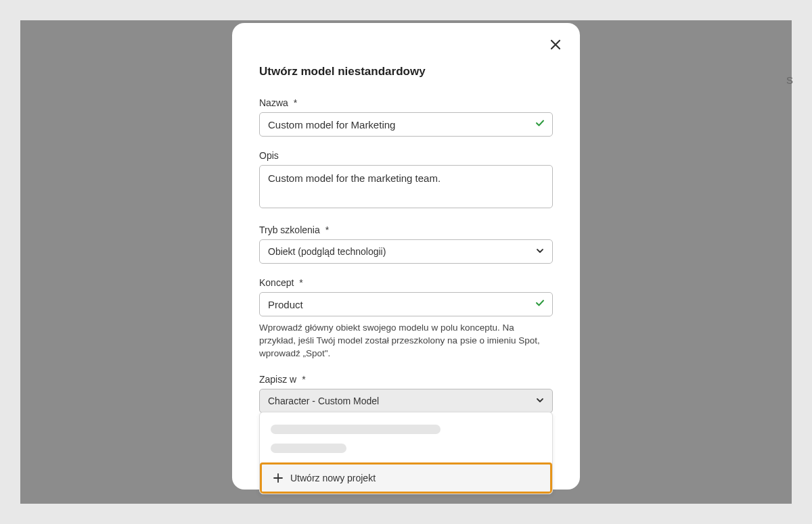  Describe the element at coordinates (406, 117) in the screenshot. I see `name-field-group: Nazwa *` at that location.